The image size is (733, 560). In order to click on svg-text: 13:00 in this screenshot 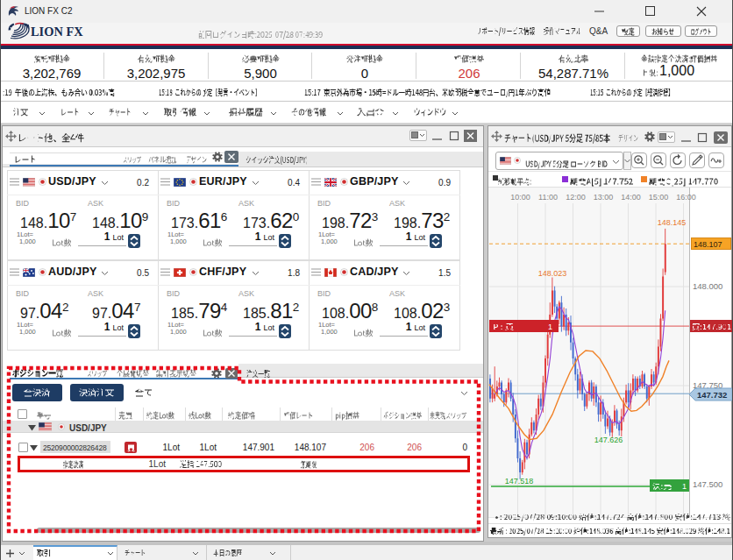, I will do `click(603, 197)`.